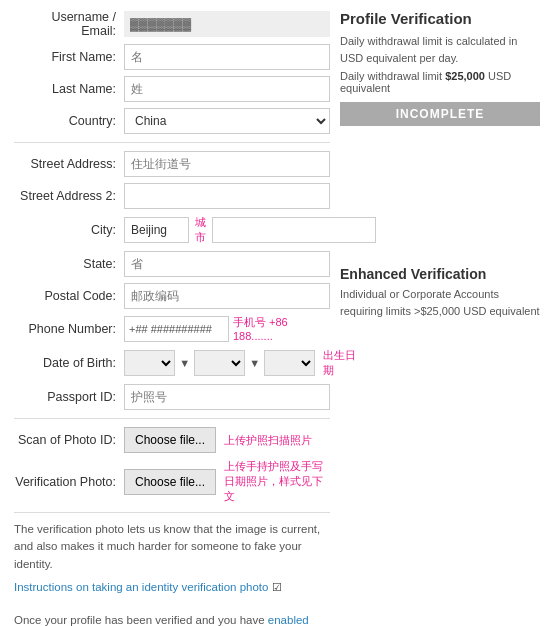  I want to click on username-value: ▓▓▓▓▓▓▓, so click(227, 24).